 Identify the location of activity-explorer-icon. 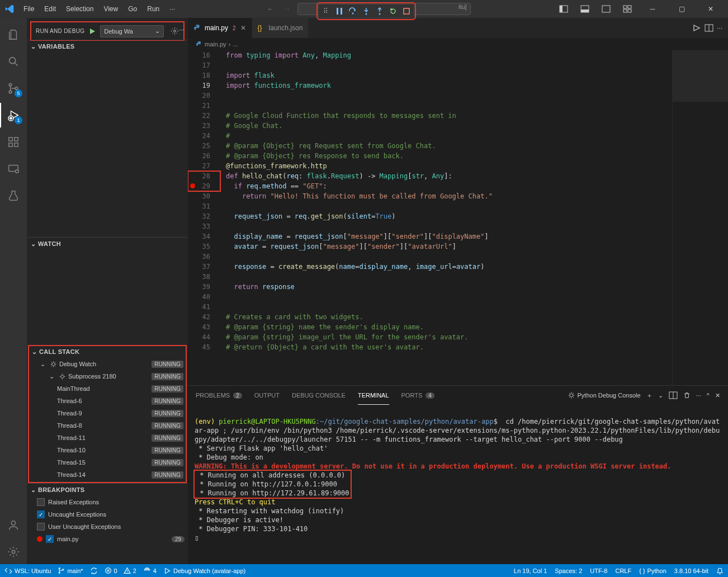
(13, 35).